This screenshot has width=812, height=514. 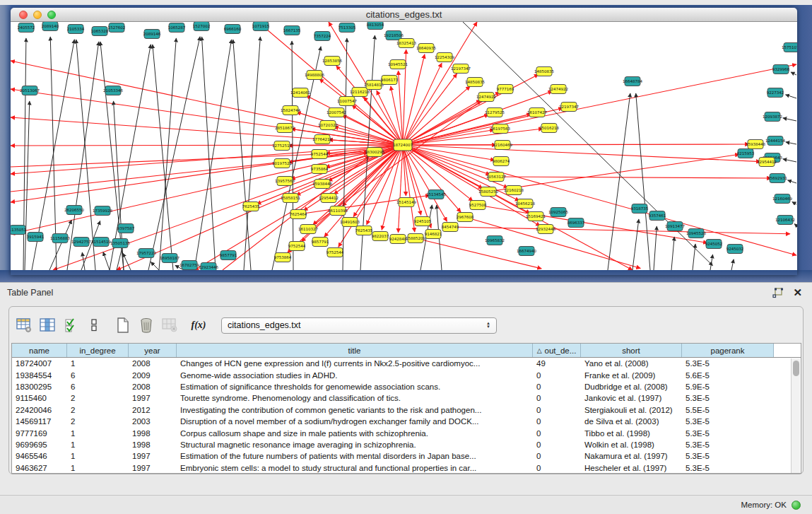 What do you see at coordinates (426, 48) in the screenshot?
I see `network-node: 18640935` at bounding box center [426, 48].